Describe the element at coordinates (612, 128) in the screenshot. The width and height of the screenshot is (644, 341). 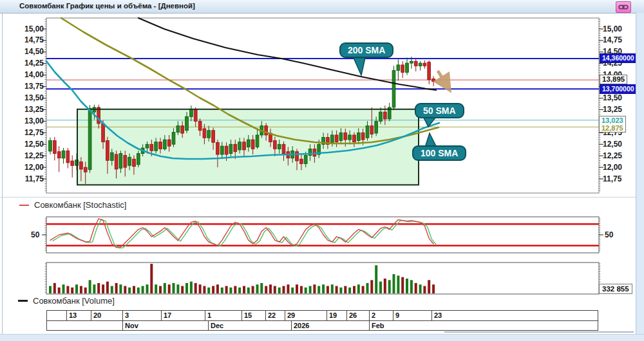
I see `sma100-value-label: 12,875` at that location.